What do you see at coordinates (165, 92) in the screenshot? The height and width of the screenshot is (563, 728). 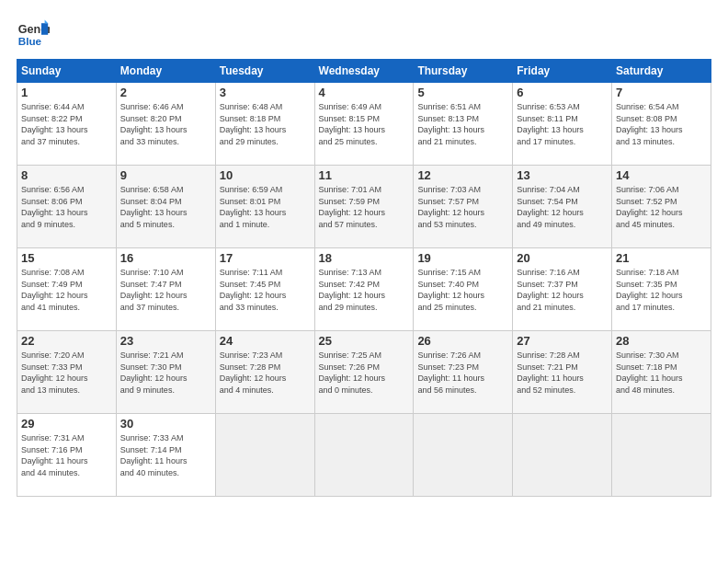 I see `day-number: 2` at bounding box center [165, 92].